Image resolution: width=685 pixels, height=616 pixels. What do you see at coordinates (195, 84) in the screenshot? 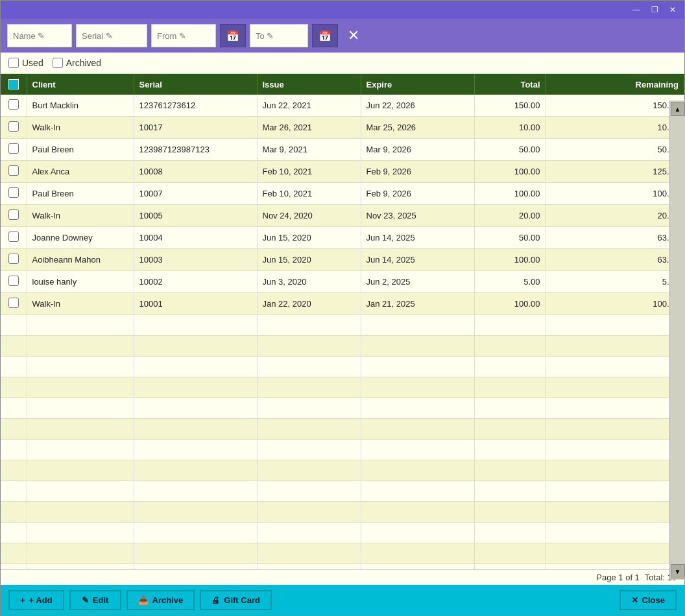
I see `serial-header: Serial` at bounding box center [195, 84].